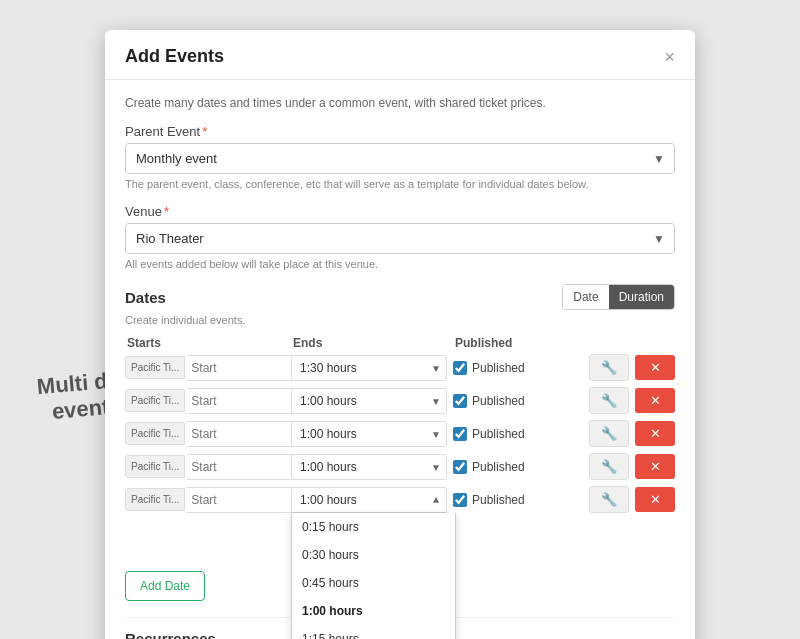  Describe the element at coordinates (369, 467) in the screenshot. I see `ends-select-4: 1:00 hours` at that location.